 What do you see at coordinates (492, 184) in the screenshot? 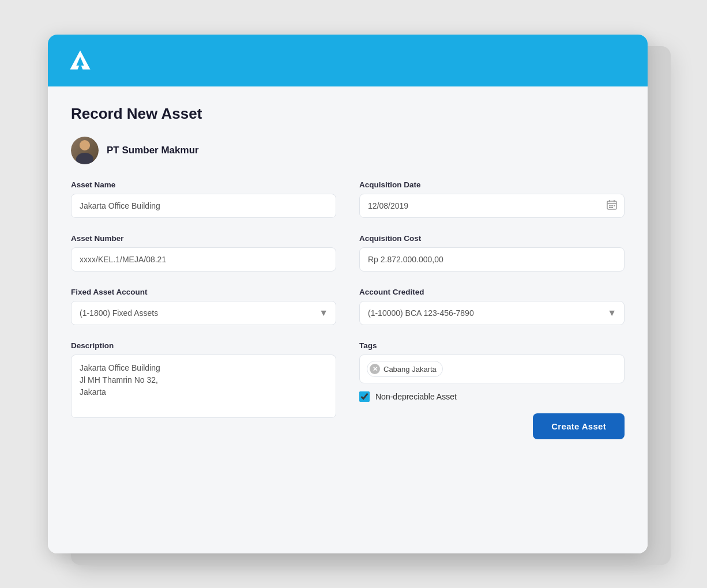
I see `acquisition-date-label: Acquisition Date` at bounding box center [492, 184].